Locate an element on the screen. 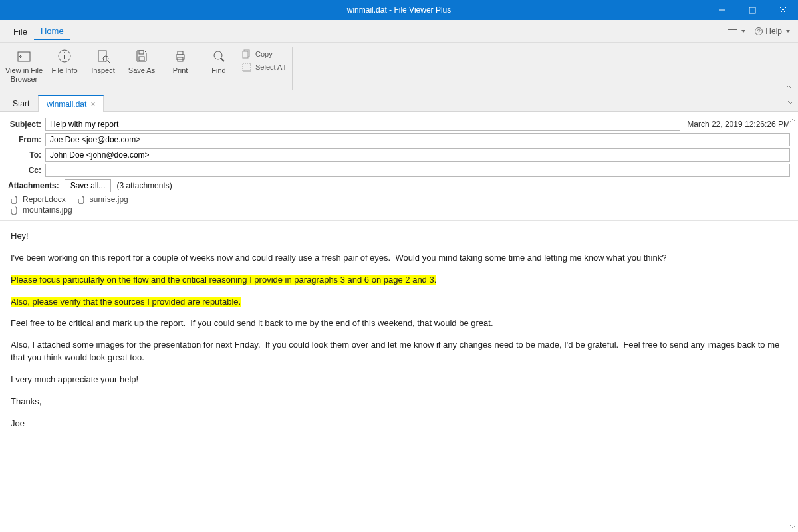  folder-arrow-icon is located at coordinates (24, 56).